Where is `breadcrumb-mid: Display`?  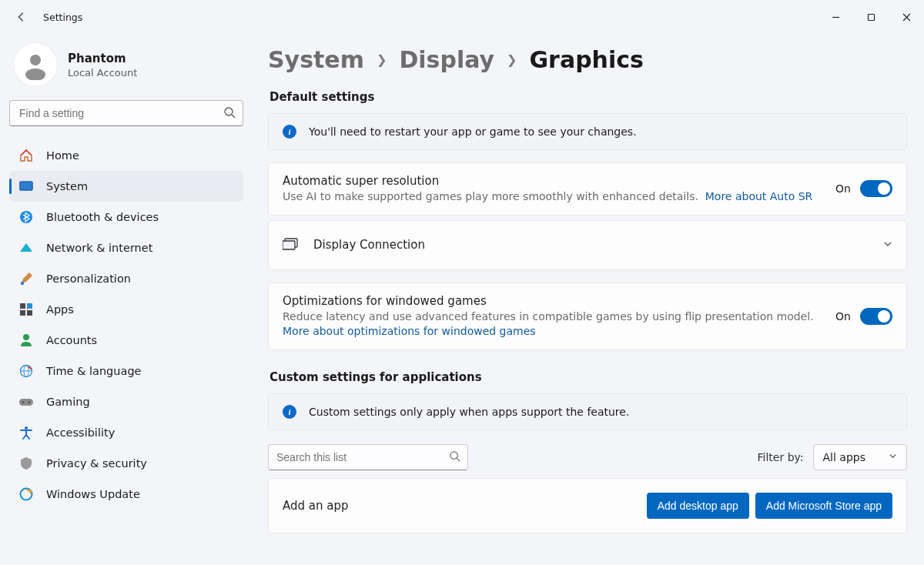
breadcrumb-mid: Display is located at coordinates (447, 60).